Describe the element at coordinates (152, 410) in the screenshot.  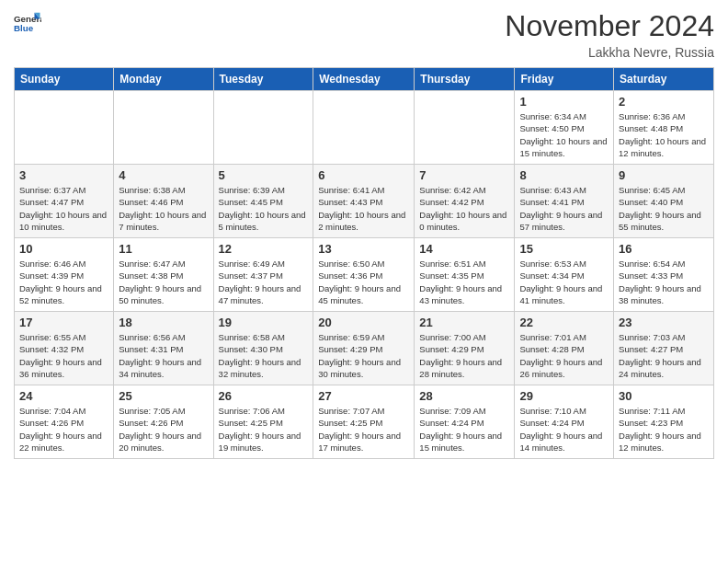
I see `sunrise: Sunrise: 7:05 AM` at that location.